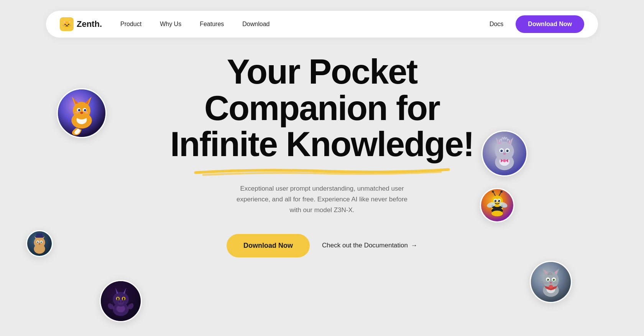  What do you see at coordinates (322, 199) in the screenshot?
I see `hero-subtitle: Exceptional user prompt understanding, u…` at bounding box center [322, 199].